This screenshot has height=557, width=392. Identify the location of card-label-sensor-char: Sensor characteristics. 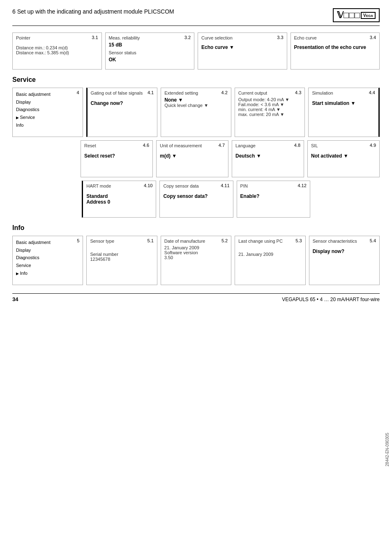
(344, 241).